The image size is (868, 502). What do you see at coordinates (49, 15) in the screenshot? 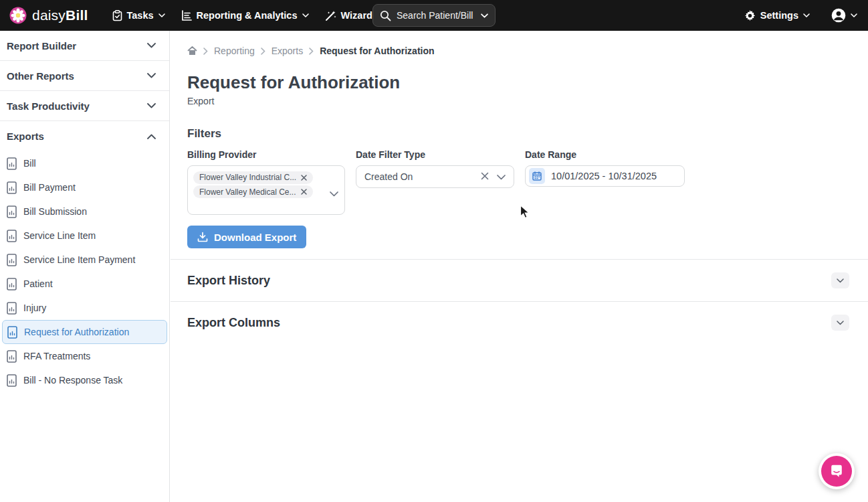
I see `brand-logo: daisyBill` at bounding box center [49, 15].